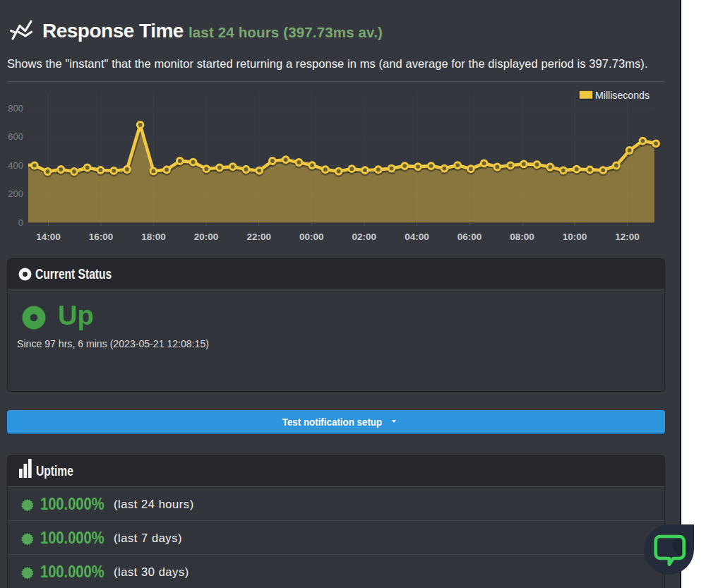 The height and width of the screenshot is (588, 706). I want to click on svg-text: 16:00, so click(102, 237).